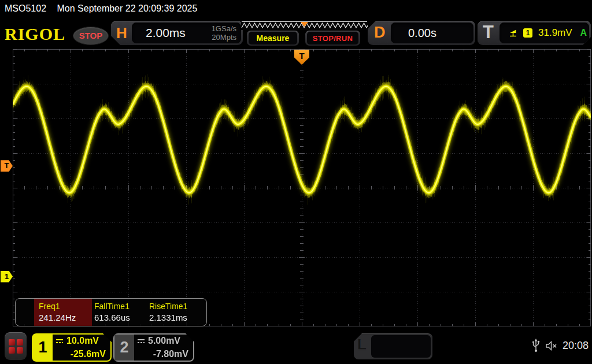 The image size is (592, 364). I want to click on measure-button: Measure, so click(273, 38).